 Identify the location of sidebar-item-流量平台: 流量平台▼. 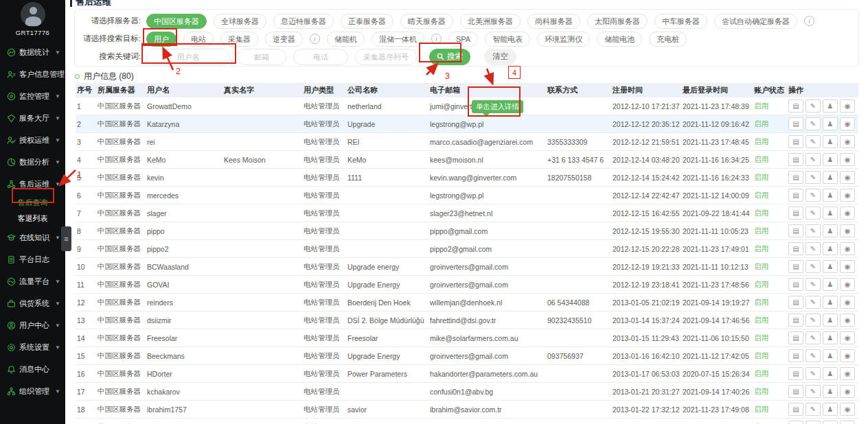
(33, 281).